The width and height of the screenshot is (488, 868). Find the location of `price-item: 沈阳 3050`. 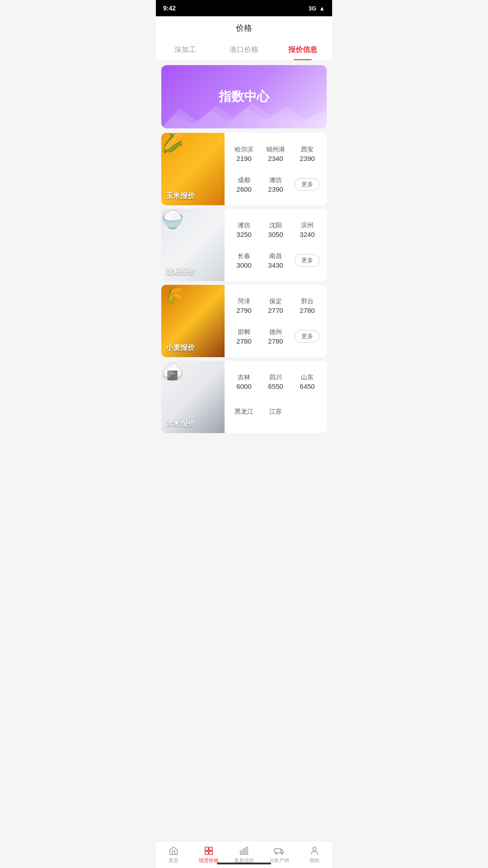

price-item: 沈阳 3050 is located at coordinates (276, 230).